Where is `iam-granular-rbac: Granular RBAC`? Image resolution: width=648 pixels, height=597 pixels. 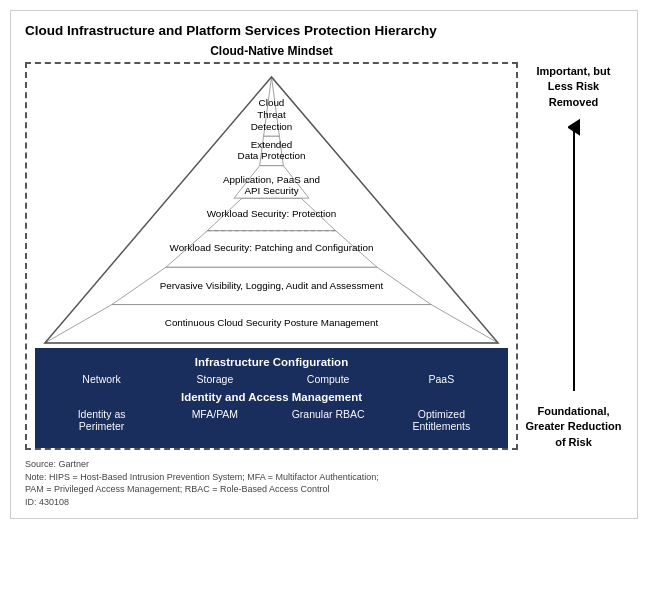 iam-granular-rbac: Granular RBAC is located at coordinates (328, 414).